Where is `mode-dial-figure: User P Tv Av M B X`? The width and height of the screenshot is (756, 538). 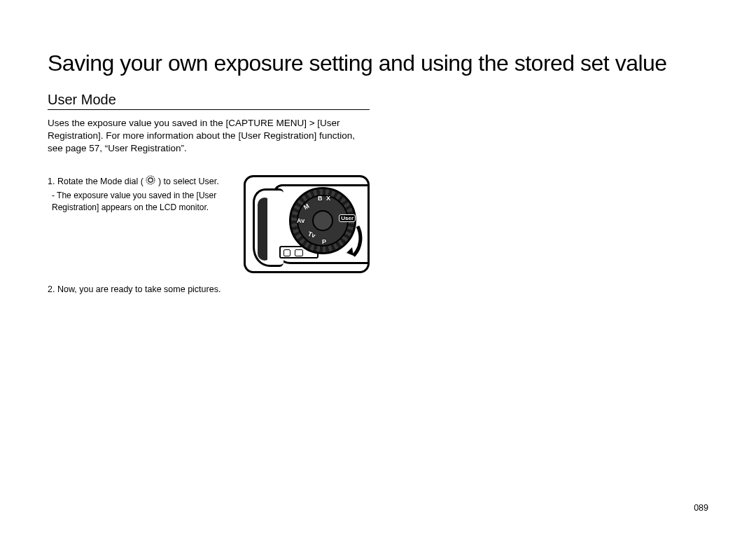
mode-dial-figure: User P Tv Av M B X is located at coordinates (307, 224).